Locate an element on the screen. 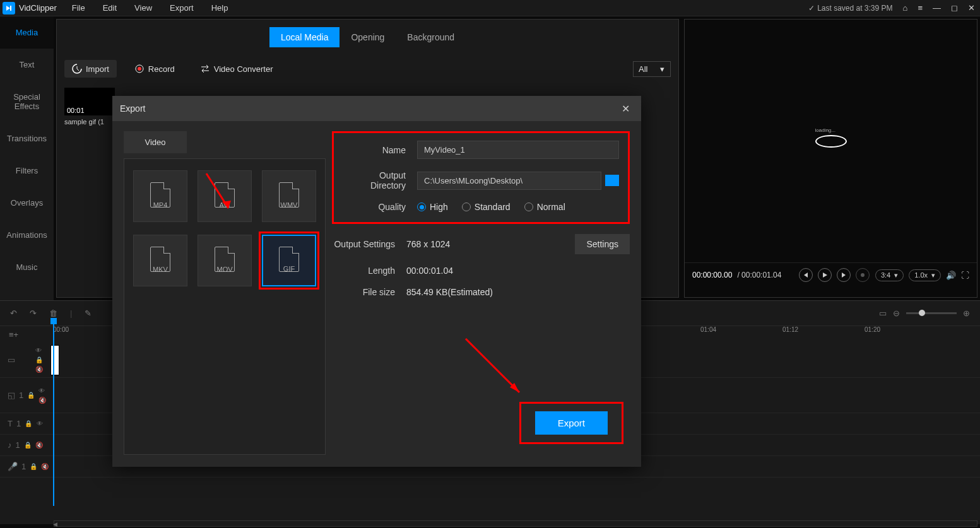  name-label: Name is located at coordinates (380, 150).